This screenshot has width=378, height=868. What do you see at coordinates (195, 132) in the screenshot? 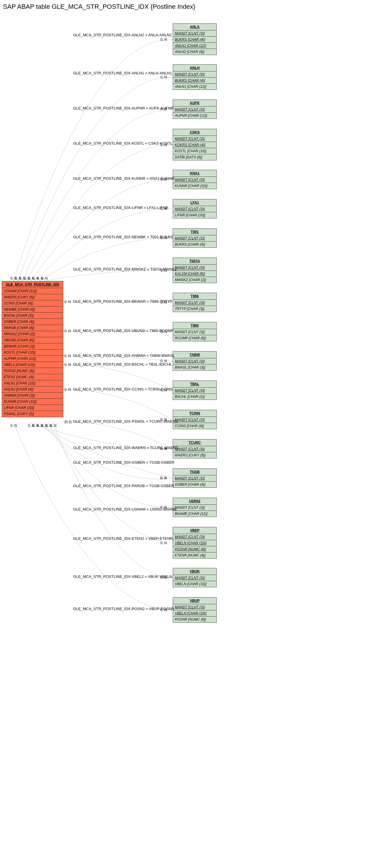
I see `ref-entity-header: CSKS` at bounding box center [195, 132].